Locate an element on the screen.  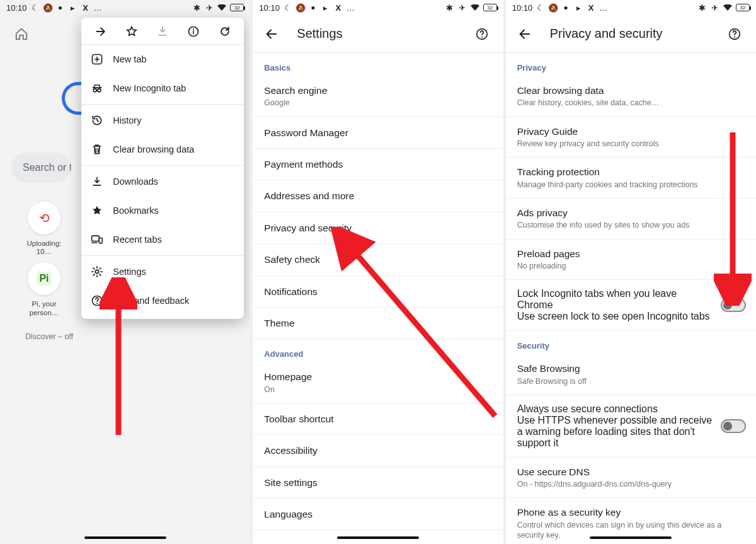
bookmark-star-icon is located at coordinates (97, 211).